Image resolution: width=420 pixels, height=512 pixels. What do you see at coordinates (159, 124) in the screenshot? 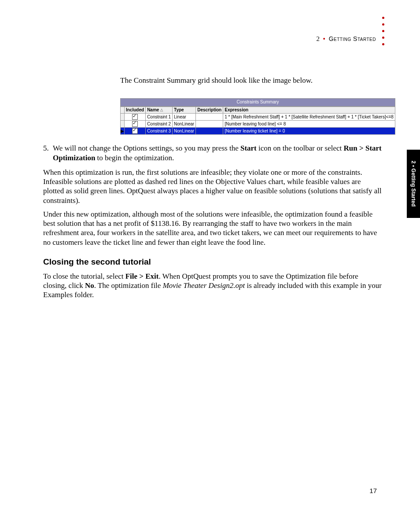
I see `cell-name: Constraint 2` at bounding box center [159, 124].